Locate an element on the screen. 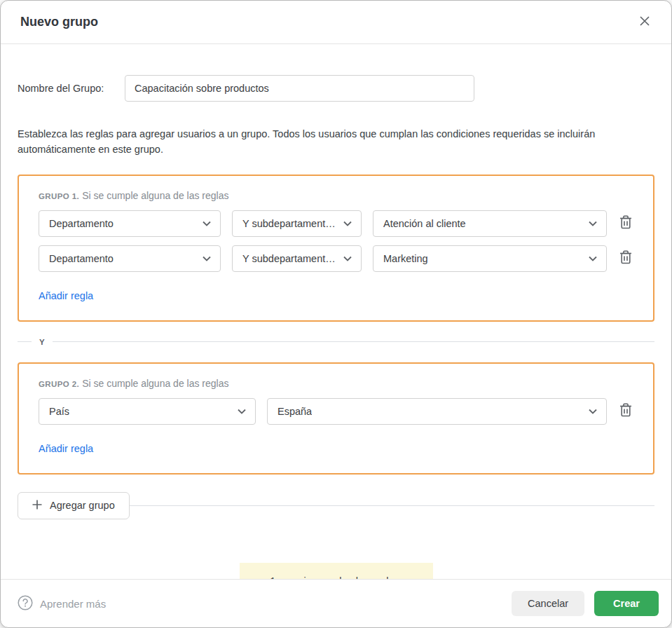 The height and width of the screenshot is (628, 672). plus-icon is located at coordinates (37, 506).